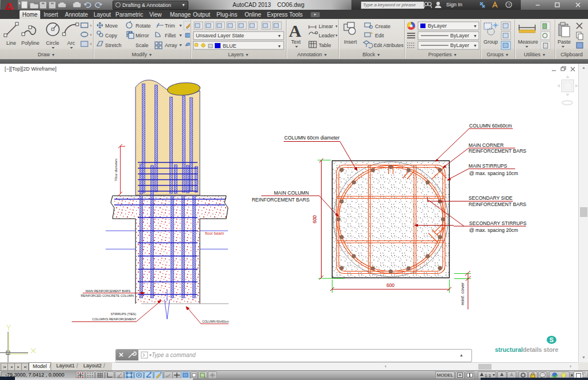  Describe the element at coordinates (488, 166) in the screenshot. I see `svg-text: MAIN STIRRUPS` at that location.